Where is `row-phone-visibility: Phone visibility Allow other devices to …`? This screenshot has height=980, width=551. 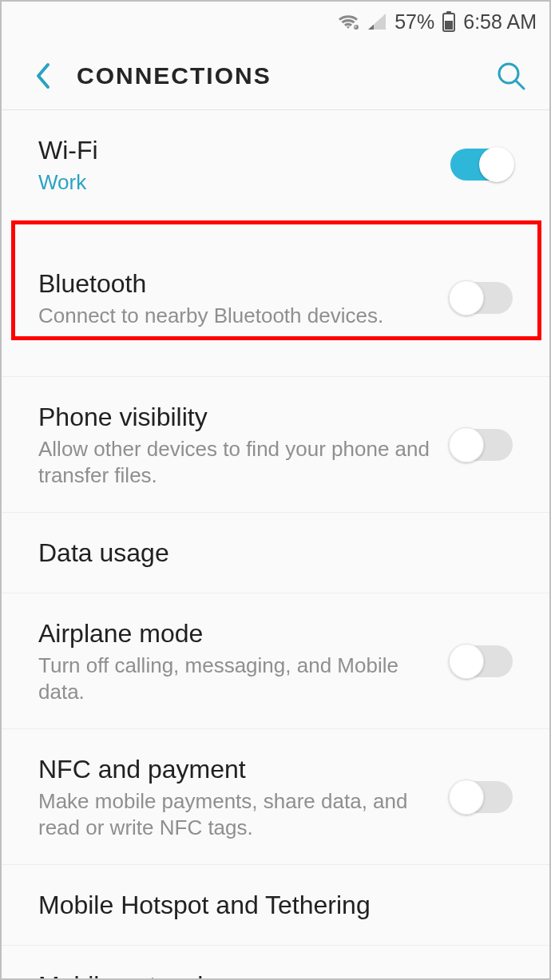 row-phone-visibility: Phone visibility Allow other devices to … is located at coordinates (276, 445).